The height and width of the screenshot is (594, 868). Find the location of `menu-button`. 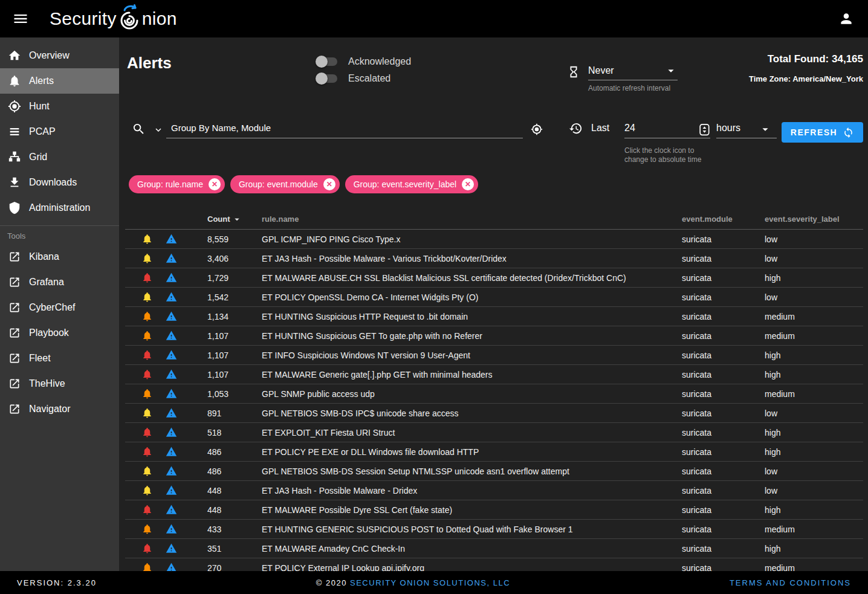

menu-button is located at coordinates (21, 19).